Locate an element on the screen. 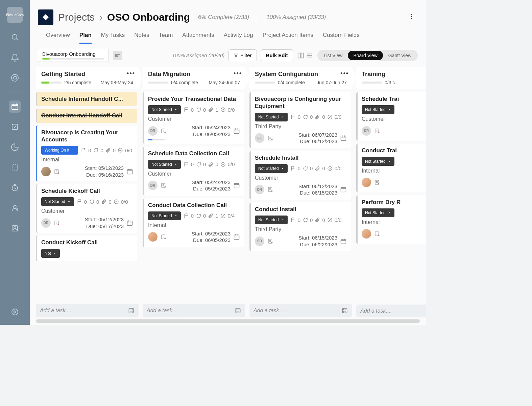 This screenshot has height=406, width=532. layout-icons is located at coordinates (305, 55).